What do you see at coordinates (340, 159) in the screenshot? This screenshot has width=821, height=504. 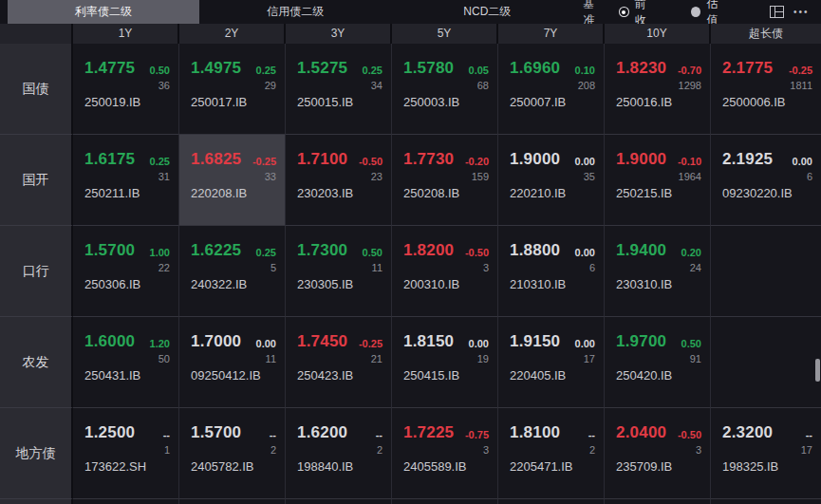 I see `rate-line: 1.7100-0.50` at bounding box center [340, 159].